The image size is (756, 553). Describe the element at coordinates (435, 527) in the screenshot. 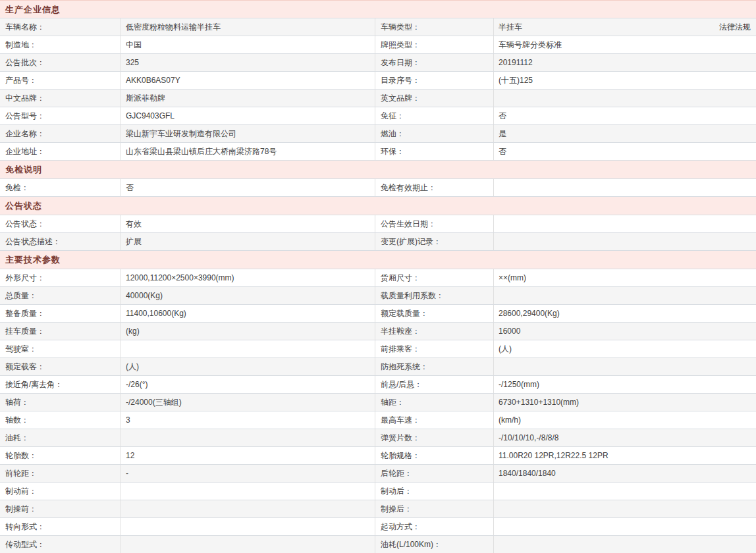

I see `field-label: 起动方式：` at that location.